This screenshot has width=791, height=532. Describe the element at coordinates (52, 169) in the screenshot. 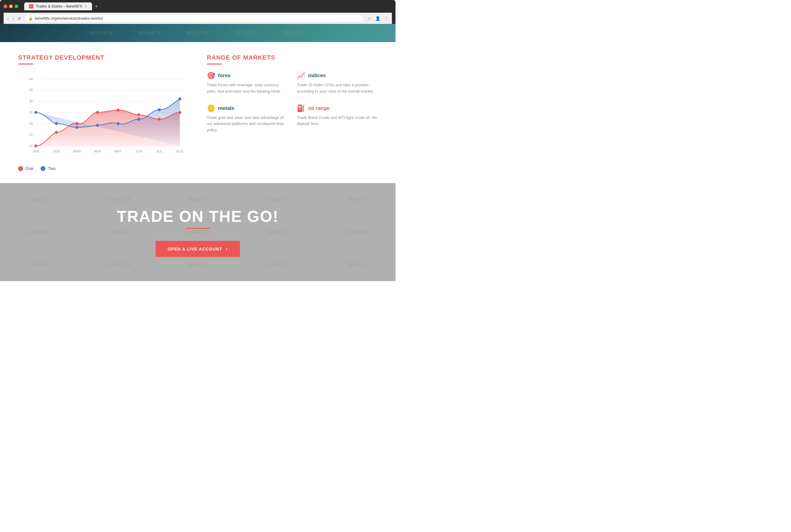

I see `legend-two-label: Two` at that location.